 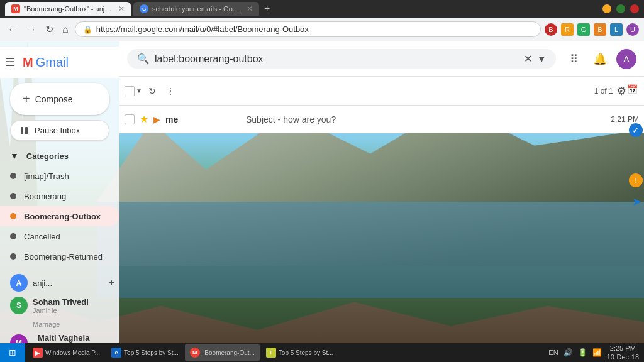 I want to click on compose-plus-icon: +, so click(x=26, y=99).